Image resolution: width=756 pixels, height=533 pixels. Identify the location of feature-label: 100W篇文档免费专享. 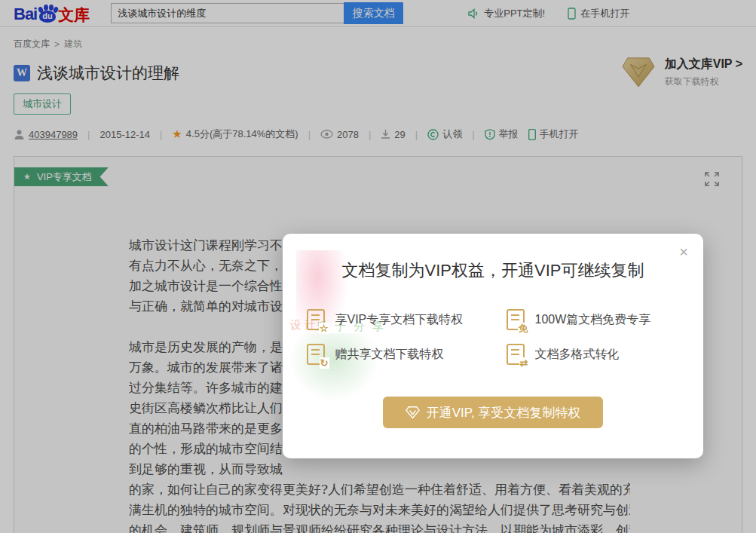
(593, 320).